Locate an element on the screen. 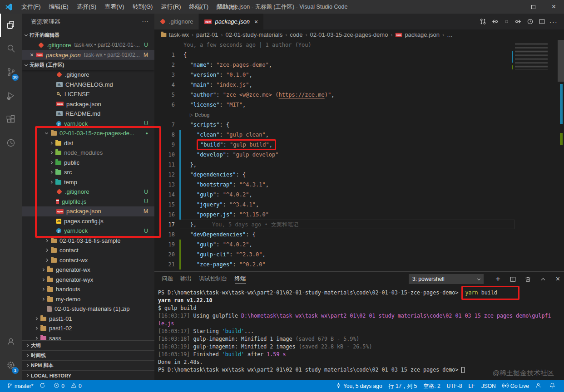  tree-item-contact: contact is located at coordinates (88, 250).